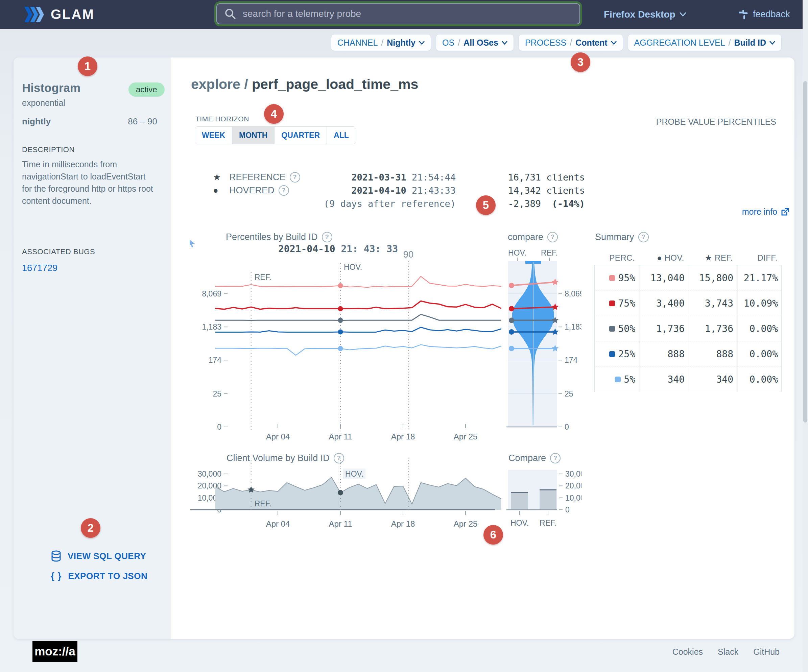 This screenshot has height=672, width=808. What do you see at coordinates (475, 43) in the screenshot?
I see `filter-os: OS / All OSes` at bounding box center [475, 43].